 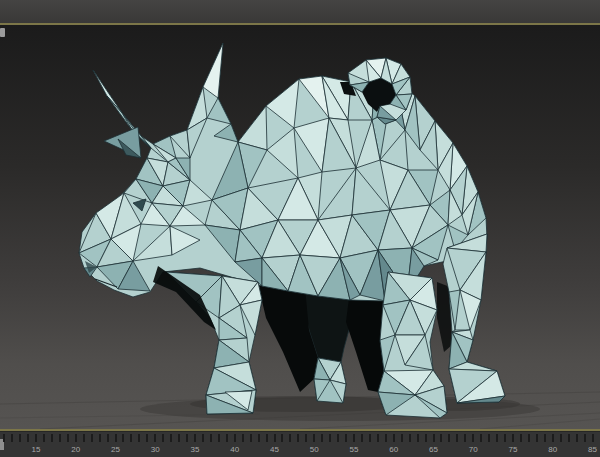 I want to click on timeline-frame-label: 45, so click(x=275, y=450).